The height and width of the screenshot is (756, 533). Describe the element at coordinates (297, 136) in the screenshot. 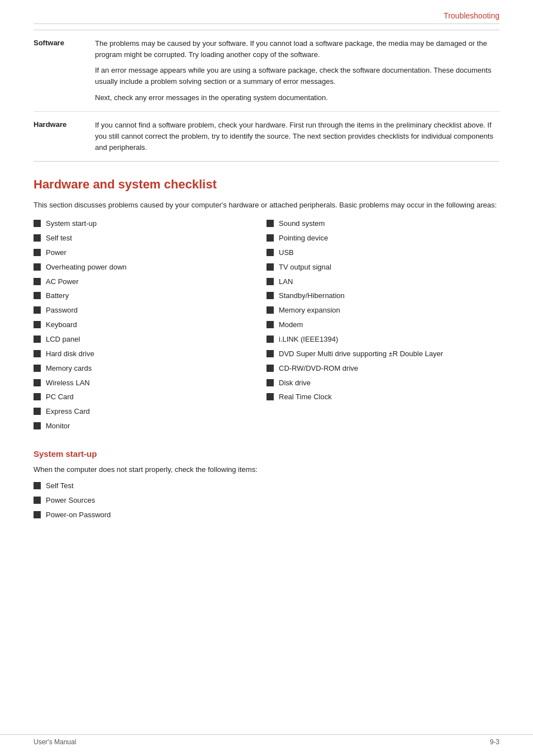

I see `table-content-hardware: If you cannot find a software problem, c…` at that location.